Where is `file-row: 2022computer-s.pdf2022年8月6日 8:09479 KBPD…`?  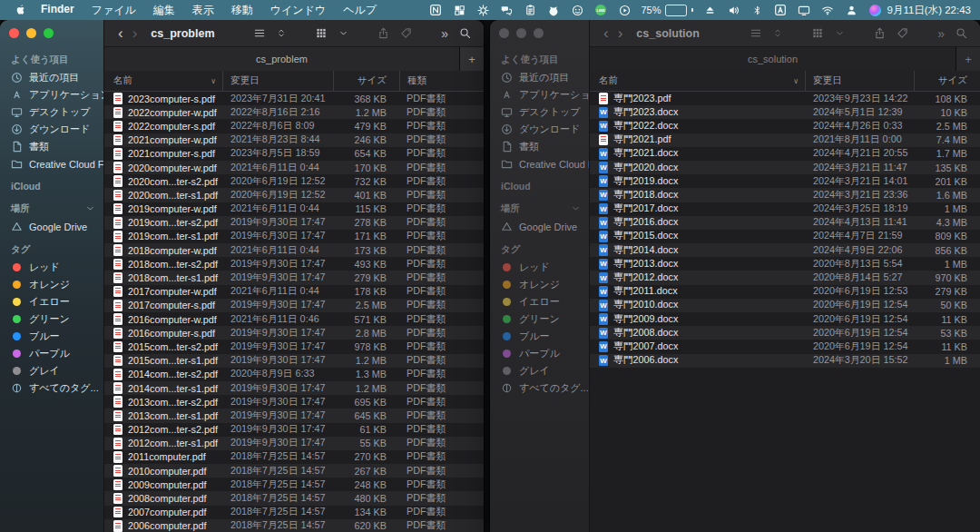
file-row: 2022computer-s.pdf2022年8月6日 8:09479 KBPD… is located at coordinates (294, 125).